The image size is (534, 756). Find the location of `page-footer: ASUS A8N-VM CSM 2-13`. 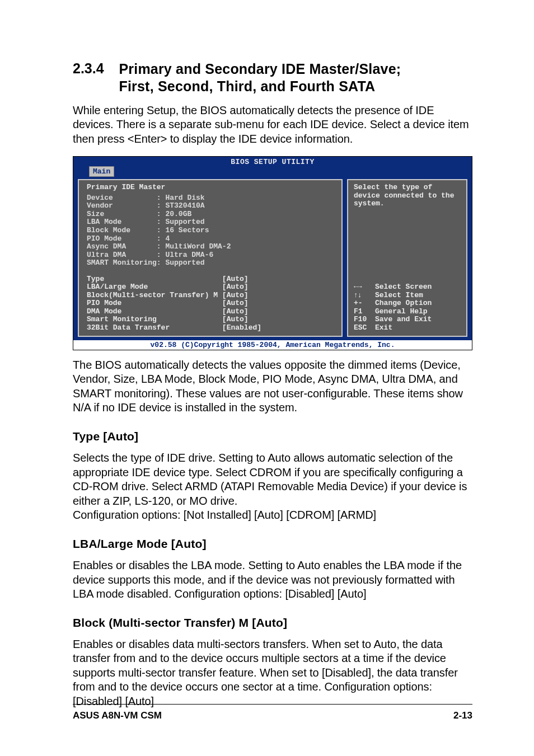

page-footer: ASUS A8N-VM CSM 2-13 is located at coordinates (273, 713).